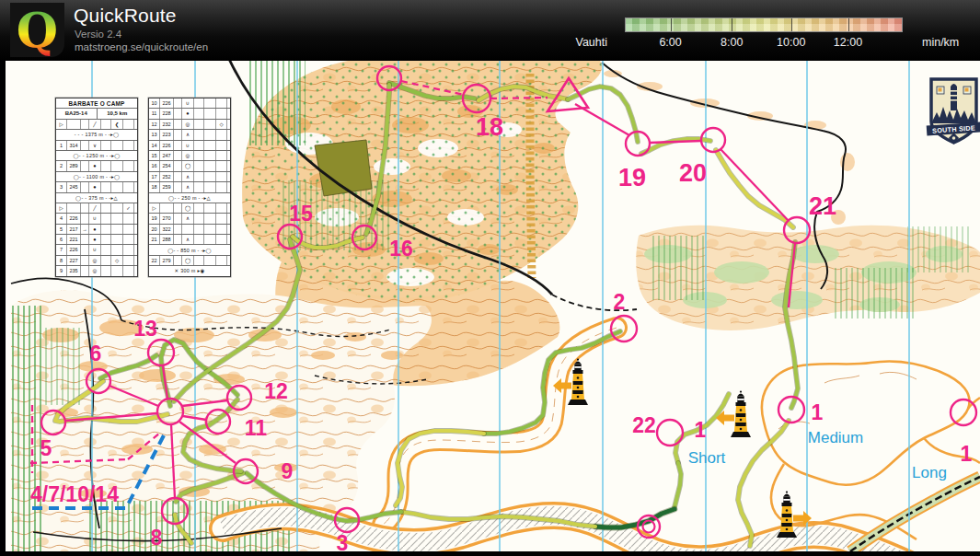  What do you see at coordinates (823, 206) in the screenshot?
I see `control-number-label: 21` at bounding box center [823, 206].